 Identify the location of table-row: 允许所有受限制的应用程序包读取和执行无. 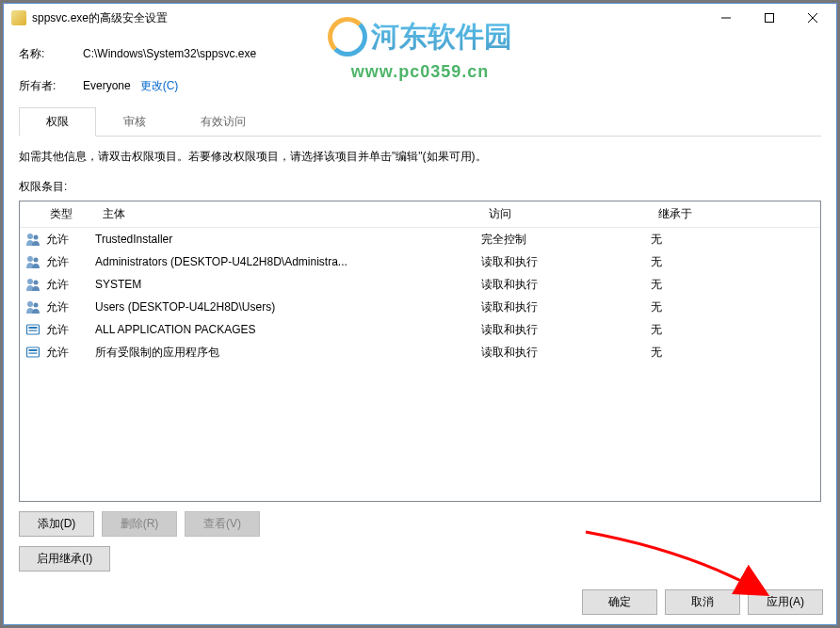
(420, 352).